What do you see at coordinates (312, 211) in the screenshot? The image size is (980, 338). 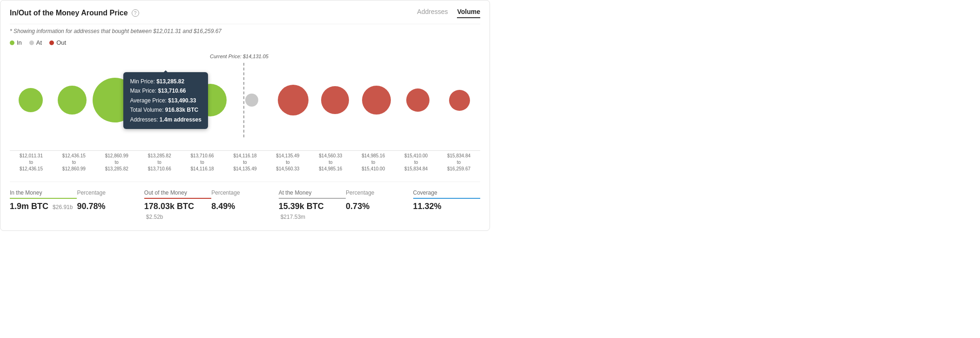 I see `summary-at-value: 15.39k BTC $217.53m` at bounding box center [312, 211].